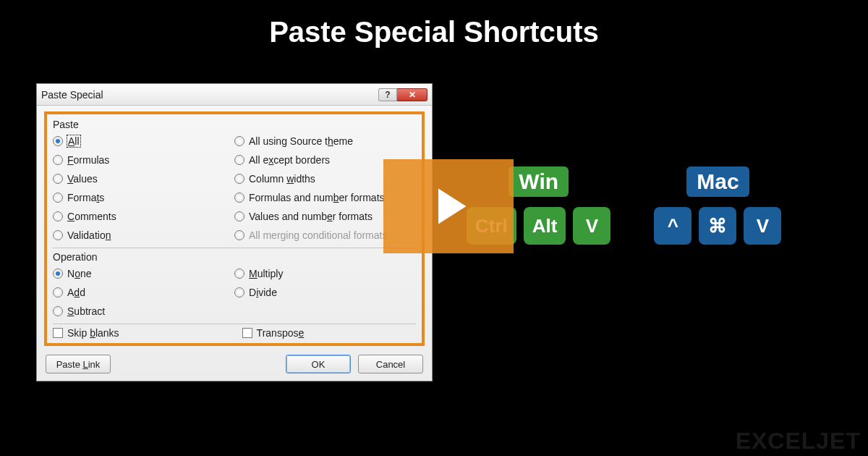 Image resolution: width=868 pixels, height=456 pixels. I want to click on keyboard-key: ^, so click(673, 226).